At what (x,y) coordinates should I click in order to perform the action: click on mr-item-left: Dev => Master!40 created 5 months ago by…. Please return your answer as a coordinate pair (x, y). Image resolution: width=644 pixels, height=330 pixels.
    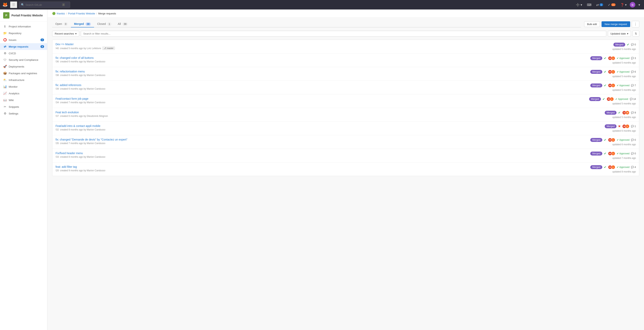
    Looking at the image, I should click on (311, 46).